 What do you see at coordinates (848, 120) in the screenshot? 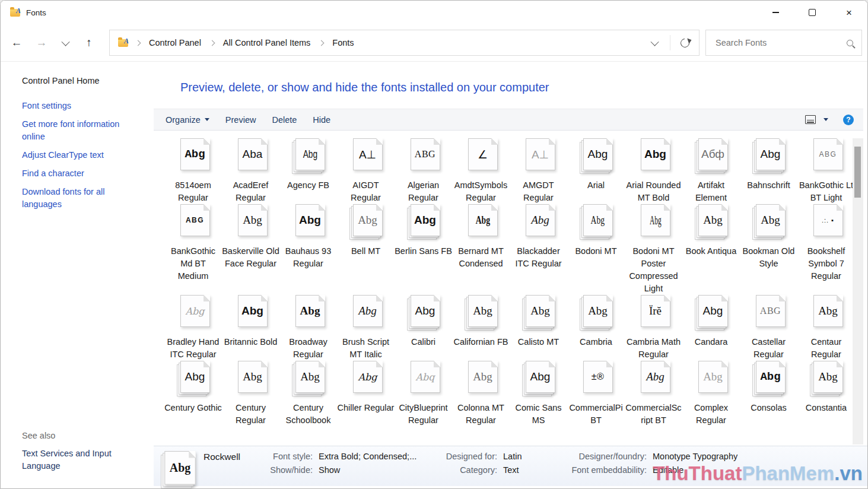
I see `help-button: ?` at bounding box center [848, 120].